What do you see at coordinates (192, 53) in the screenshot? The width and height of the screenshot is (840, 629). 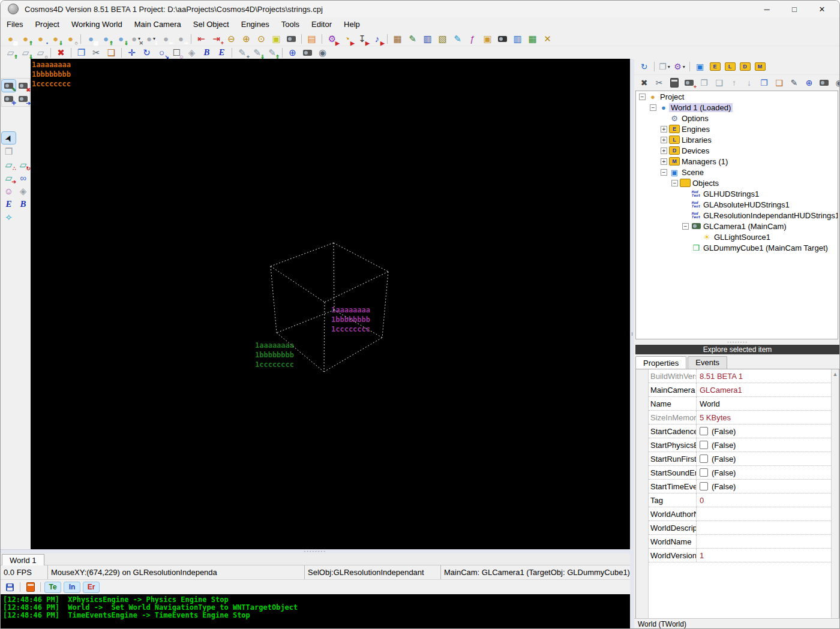 I see `fill-icon: ◈` at bounding box center [192, 53].